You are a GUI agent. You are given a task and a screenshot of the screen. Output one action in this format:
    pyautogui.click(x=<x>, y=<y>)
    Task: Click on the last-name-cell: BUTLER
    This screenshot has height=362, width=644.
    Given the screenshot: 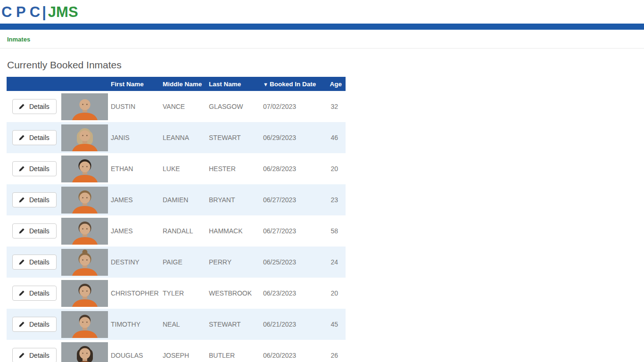 What is the action you would take?
    pyautogui.click(x=233, y=351)
    